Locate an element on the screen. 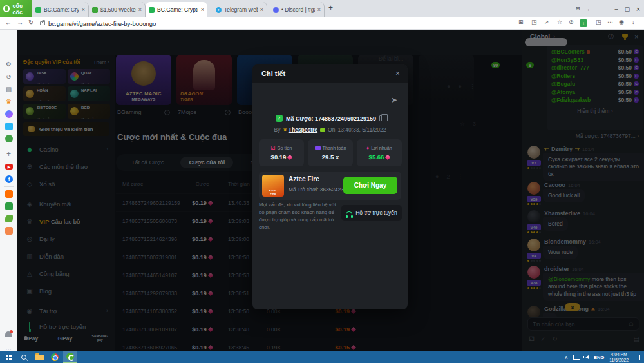 The width and height of the screenshot is (644, 363). frog-icon is located at coordinates (323, 130).